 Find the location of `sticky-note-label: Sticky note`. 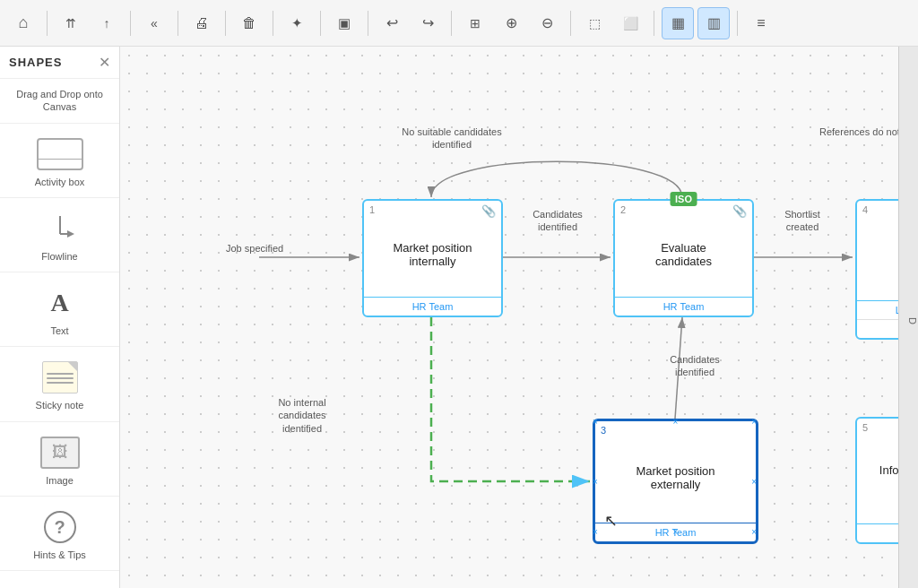

sticky-note-label: Sticky note is located at coordinates (60, 405).